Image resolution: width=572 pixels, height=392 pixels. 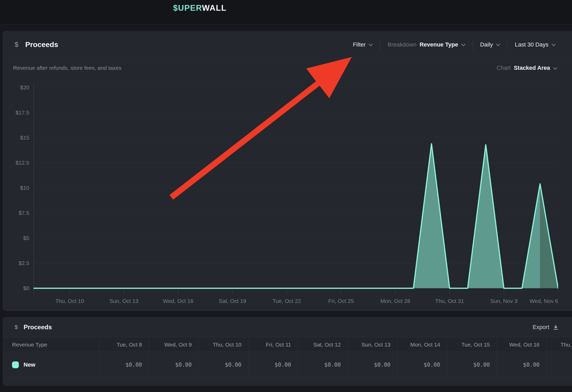 What do you see at coordinates (504, 68) in the screenshot?
I see `chart-type-label: Chart` at bounding box center [504, 68].